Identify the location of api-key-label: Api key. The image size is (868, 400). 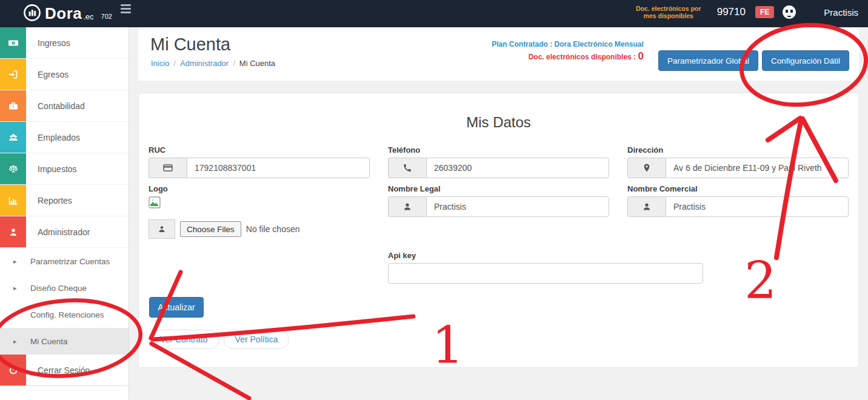
(618, 256).